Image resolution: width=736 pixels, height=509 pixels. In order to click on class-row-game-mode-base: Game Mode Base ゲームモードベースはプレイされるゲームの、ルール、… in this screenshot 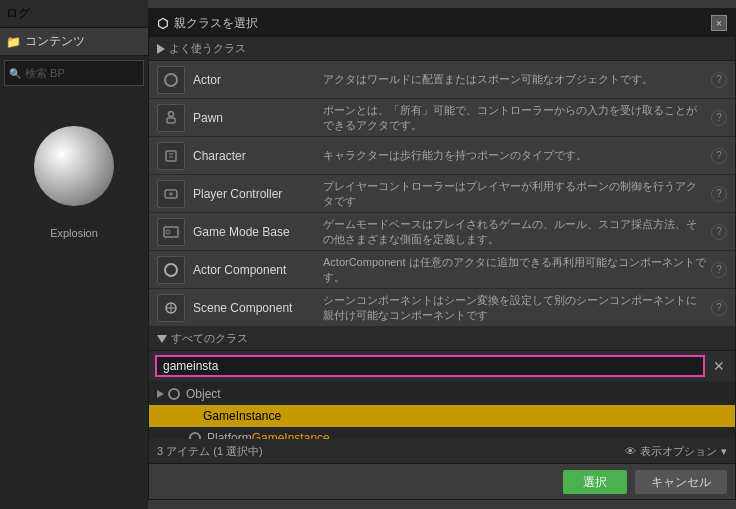, I will do `click(442, 232)`.